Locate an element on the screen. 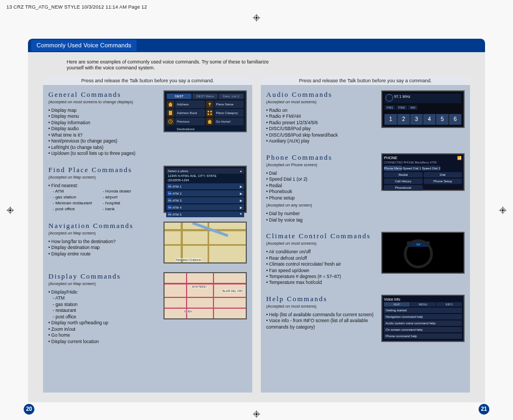 The height and width of the screenshot is (420, 513). title-bar: Commonly Used Voice Commands is located at coordinates (256, 45).